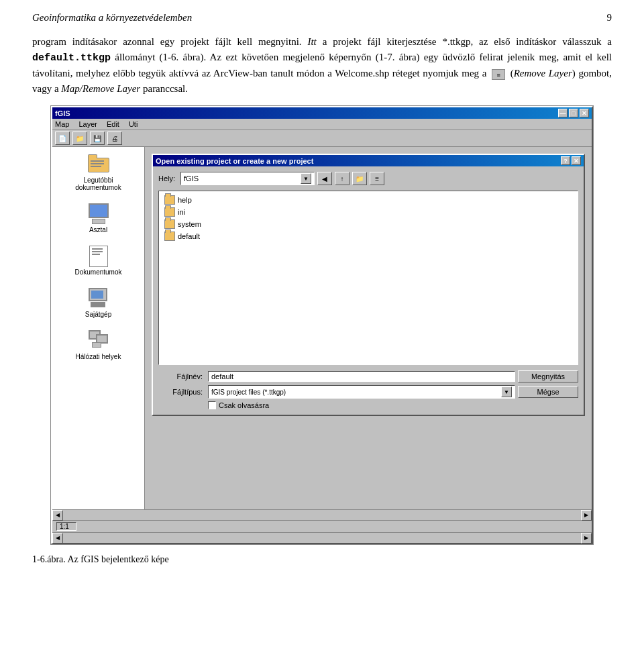 This screenshot has width=644, height=667. What do you see at coordinates (80, 138) in the screenshot?
I see `toolbar-btn-2: 📁` at bounding box center [80, 138].